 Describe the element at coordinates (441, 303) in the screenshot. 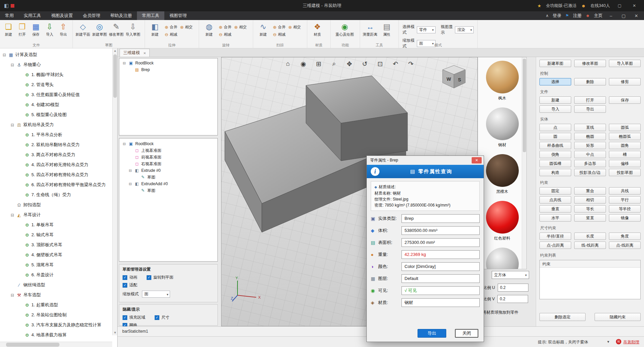

I see `field-value-box: 钢材` at that location.